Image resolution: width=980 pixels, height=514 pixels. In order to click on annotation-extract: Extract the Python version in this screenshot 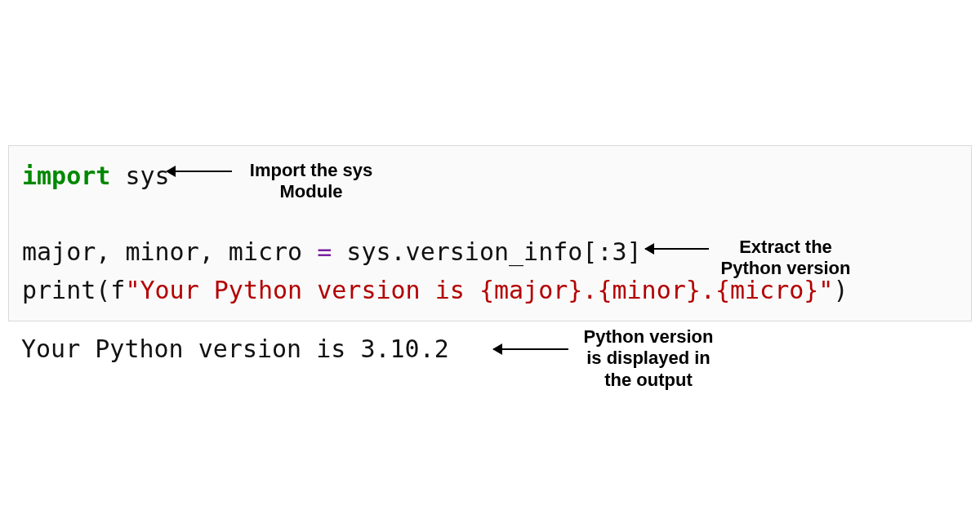, I will do `click(786, 258)`.